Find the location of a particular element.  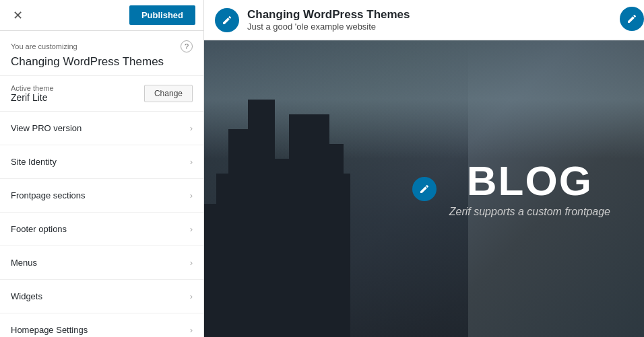

hero-title: BLOG is located at coordinates (529, 181).